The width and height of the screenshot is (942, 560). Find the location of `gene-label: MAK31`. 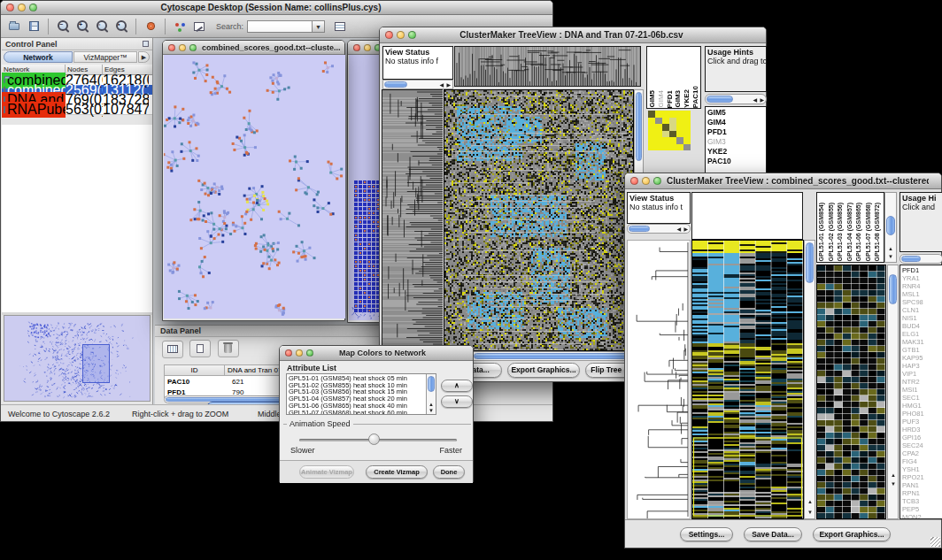

gene-label: MAK31 is located at coordinates (923, 341).